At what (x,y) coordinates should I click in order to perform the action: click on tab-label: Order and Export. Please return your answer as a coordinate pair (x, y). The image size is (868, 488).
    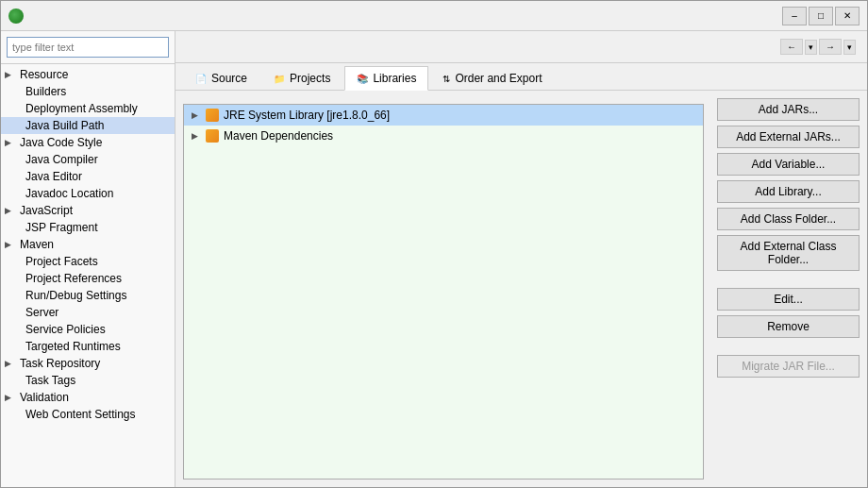
    Looking at the image, I should click on (498, 78).